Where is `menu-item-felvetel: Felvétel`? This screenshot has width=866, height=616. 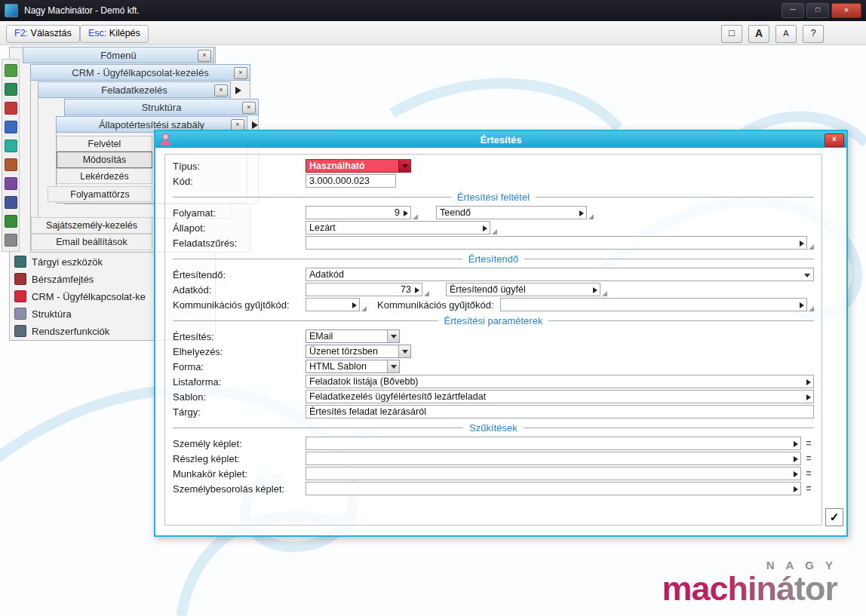
menu-item-felvetel: Felvétel is located at coordinates (104, 143).